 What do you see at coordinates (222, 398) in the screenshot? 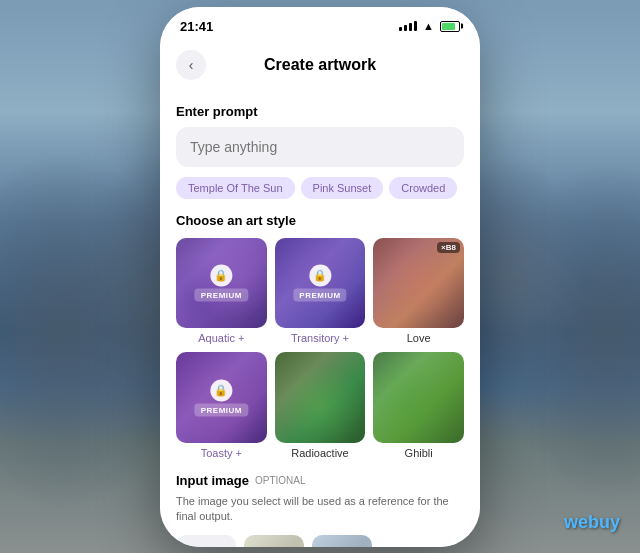
I see `premium-badge-toasty: 🔒 PREMIUM` at bounding box center [222, 398].